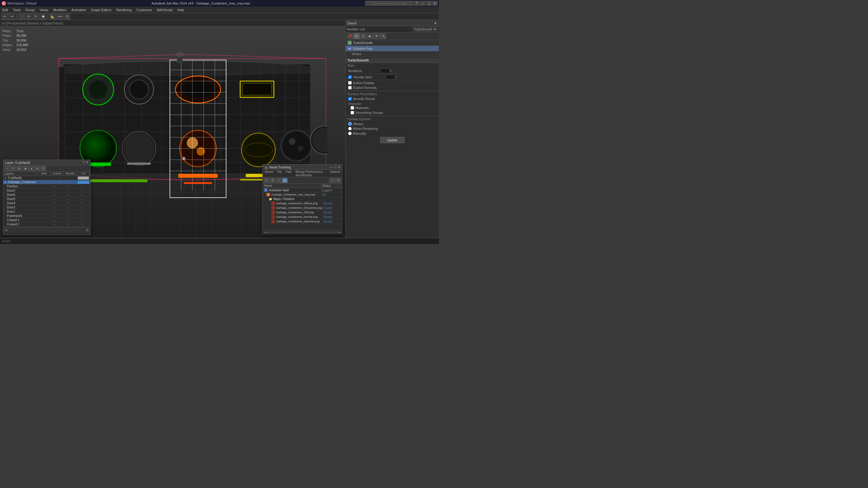 This screenshot has height=488, width=868. Describe the element at coordinates (332, 167) in the screenshot. I see `asset-panel-minimize: —` at that location.